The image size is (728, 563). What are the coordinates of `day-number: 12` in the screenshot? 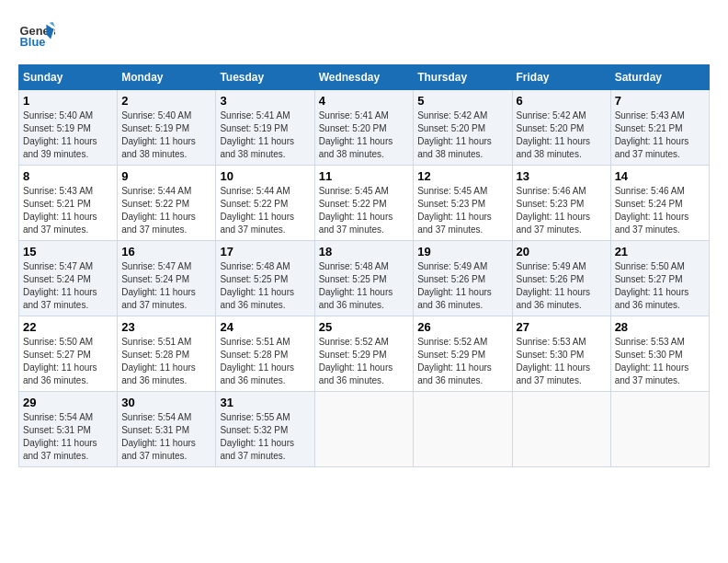 It's located at (462, 177).